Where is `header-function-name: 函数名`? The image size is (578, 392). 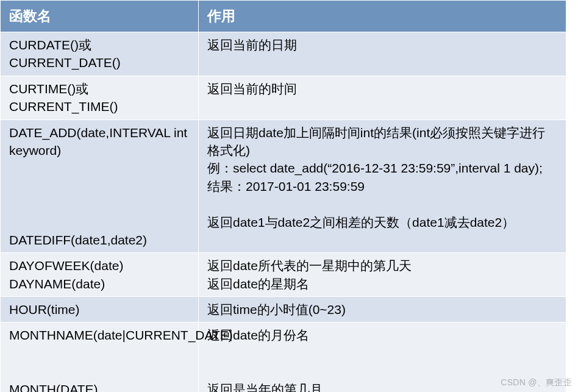
header-function-name: 函数名 is located at coordinates (100, 16).